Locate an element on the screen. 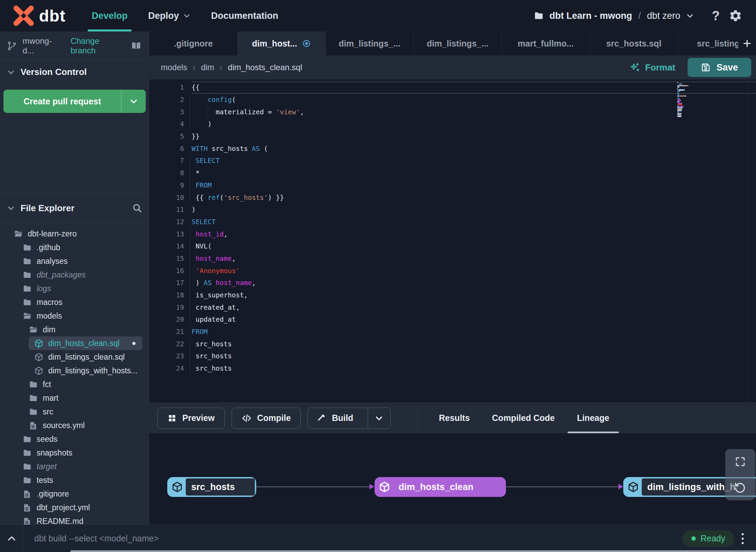 The width and height of the screenshot is (756, 552). code-line: 21FROM is located at coordinates (453, 332).